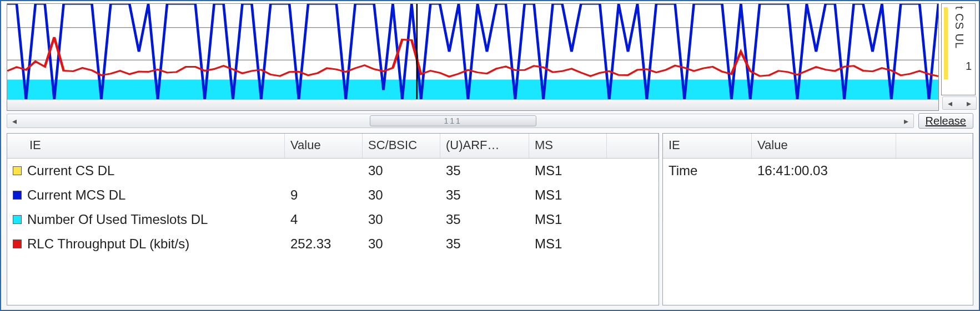 This screenshot has height=311, width=980. Describe the element at coordinates (473, 105) in the screenshot. I see `chart-inner-hscroll` at that location.